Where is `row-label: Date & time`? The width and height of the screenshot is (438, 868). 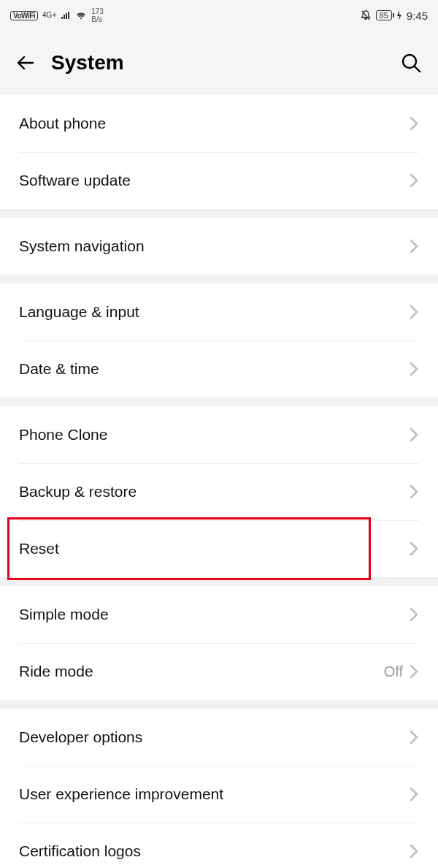 row-label: Date & time is located at coordinates (59, 369).